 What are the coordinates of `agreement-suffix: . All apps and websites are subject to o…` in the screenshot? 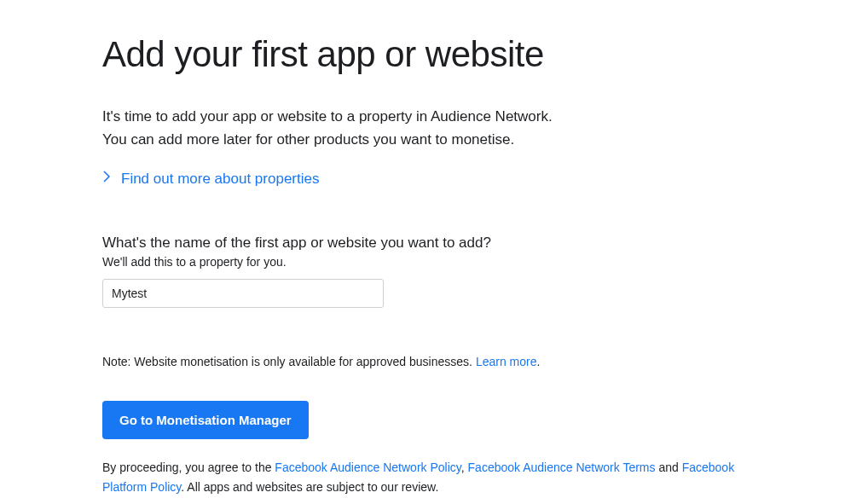 It's located at (310, 487).